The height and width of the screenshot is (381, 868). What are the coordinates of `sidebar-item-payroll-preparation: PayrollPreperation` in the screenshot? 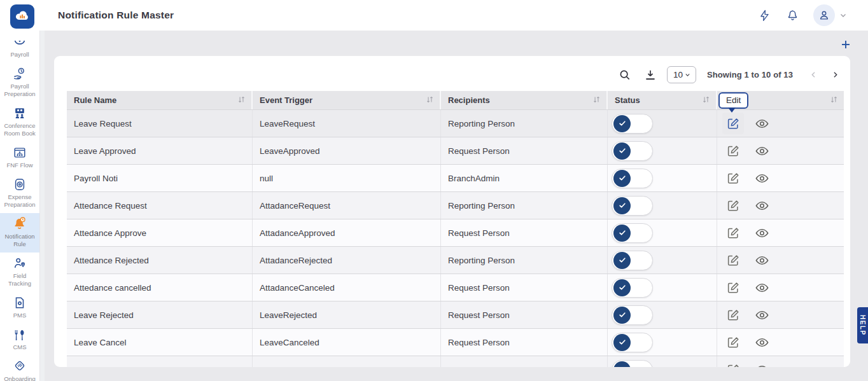 It's located at (20, 83).